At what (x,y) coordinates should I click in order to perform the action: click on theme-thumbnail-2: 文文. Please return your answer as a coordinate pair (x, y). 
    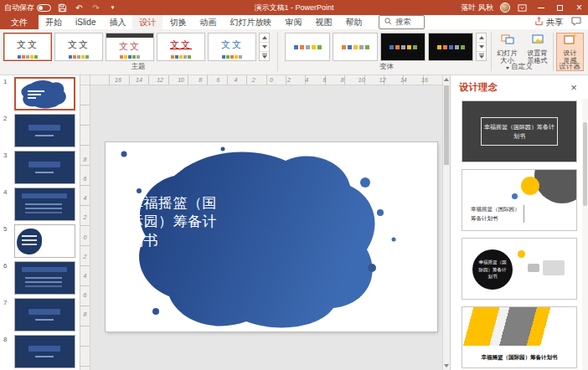
    Looking at the image, I should click on (79, 47).